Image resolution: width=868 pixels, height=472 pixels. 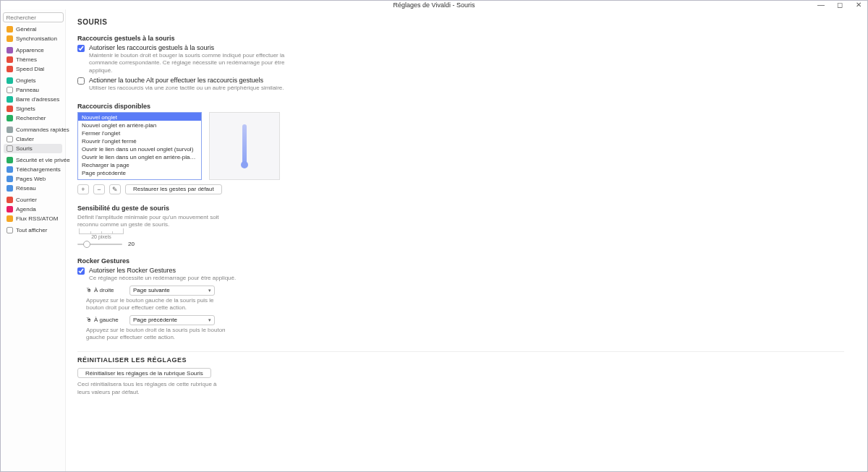 I want to click on sidebar-item-calendar: Agenda, so click(x=33, y=210).